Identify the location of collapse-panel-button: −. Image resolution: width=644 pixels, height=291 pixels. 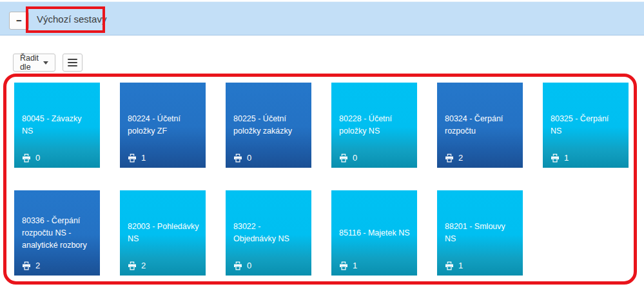
(19, 21).